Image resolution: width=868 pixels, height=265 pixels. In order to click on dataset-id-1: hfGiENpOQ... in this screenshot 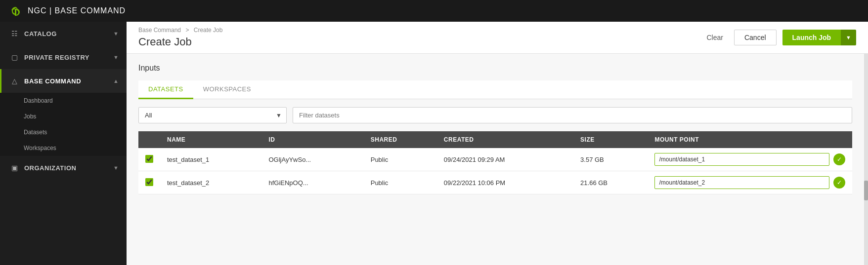, I will do `click(312, 183)`.